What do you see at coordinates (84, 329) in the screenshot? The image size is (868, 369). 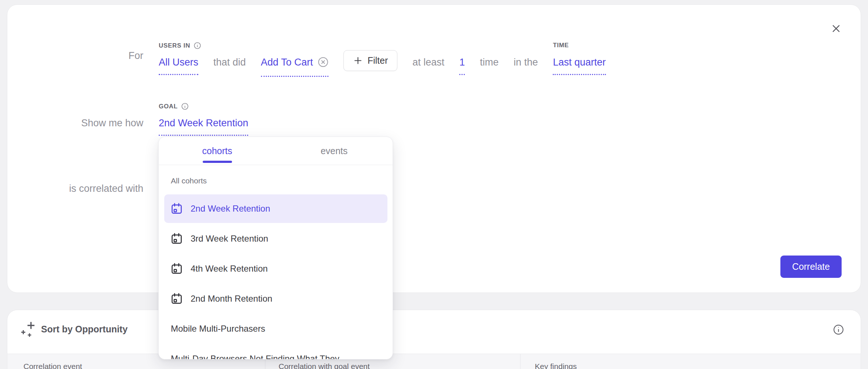 I see `sort-button-label: Sort by Opportunity` at bounding box center [84, 329].